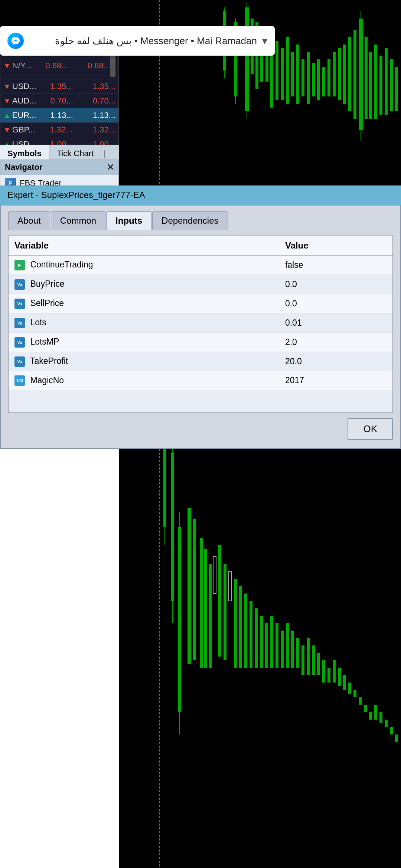  Describe the element at coordinates (62, 264) in the screenshot. I see `variable-name: ContinueTrading` at that location.